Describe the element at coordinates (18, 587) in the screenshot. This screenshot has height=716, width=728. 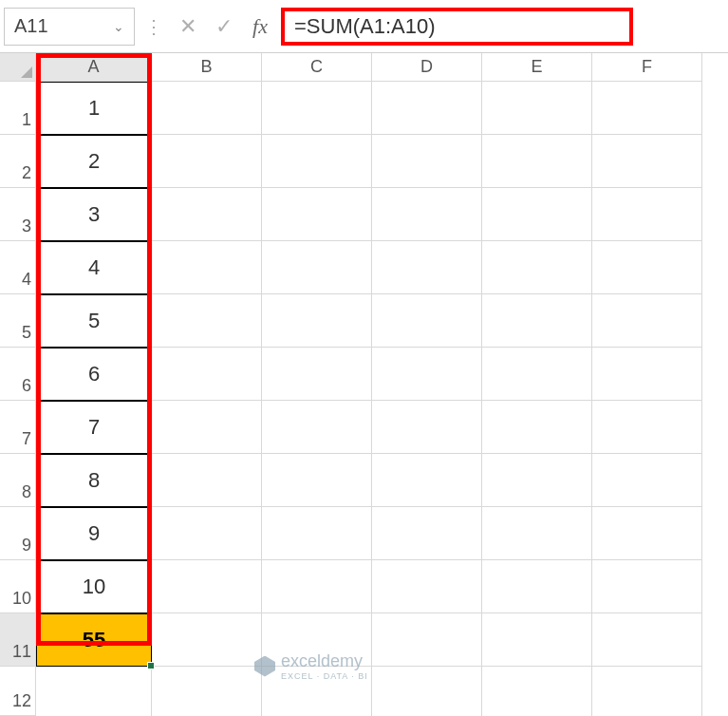
I see `row-header: 10` at that location.